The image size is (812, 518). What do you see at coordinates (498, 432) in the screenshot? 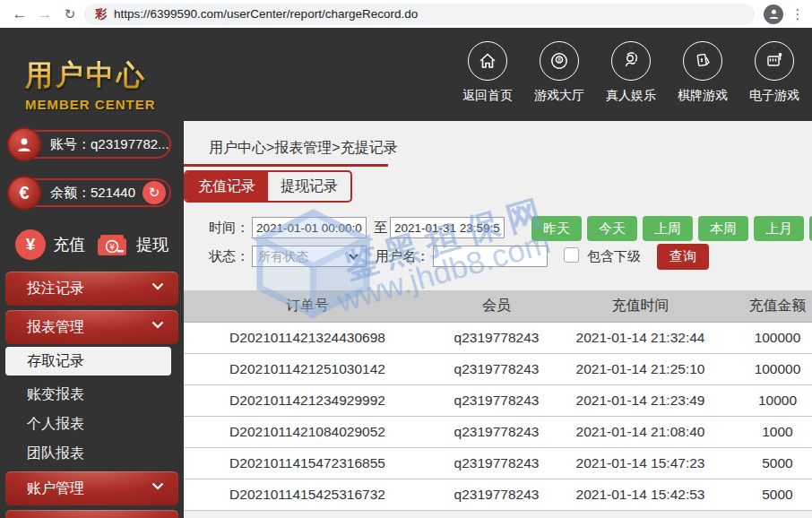
I see `table-row: D2021011421084029052 q2319778243 2021-01…` at bounding box center [498, 432].